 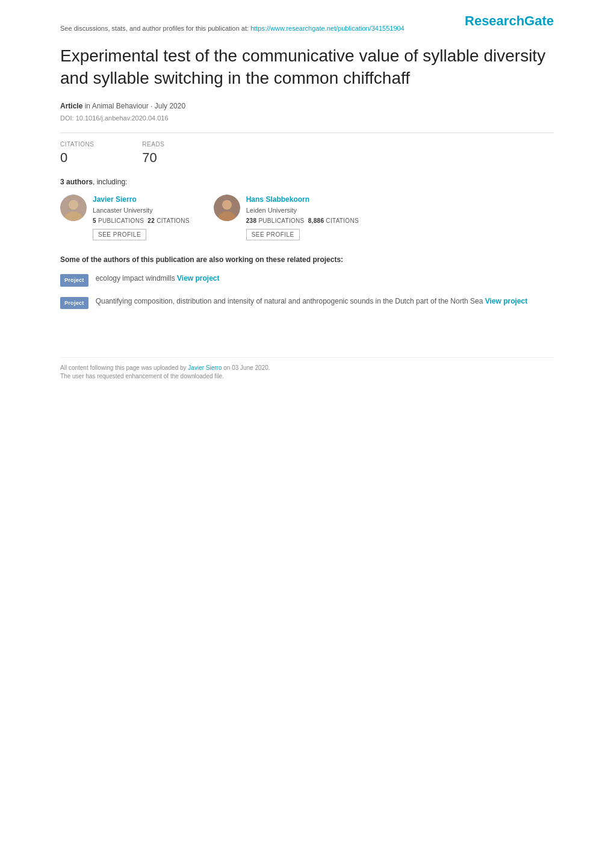 I want to click on footer-line1-after: on 03 June 2020., so click(x=246, y=367).